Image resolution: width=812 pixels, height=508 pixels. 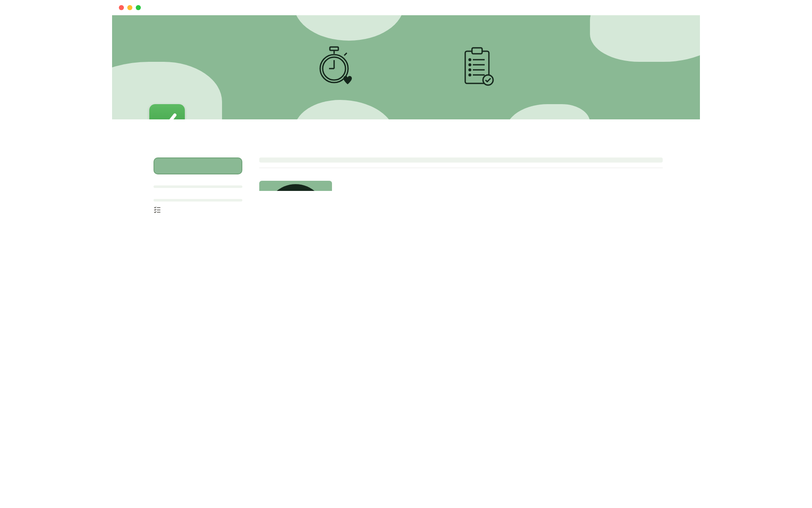 What do you see at coordinates (198, 200) in the screenshot?
I see `page-link-heading` at bounding box center [198, 200].